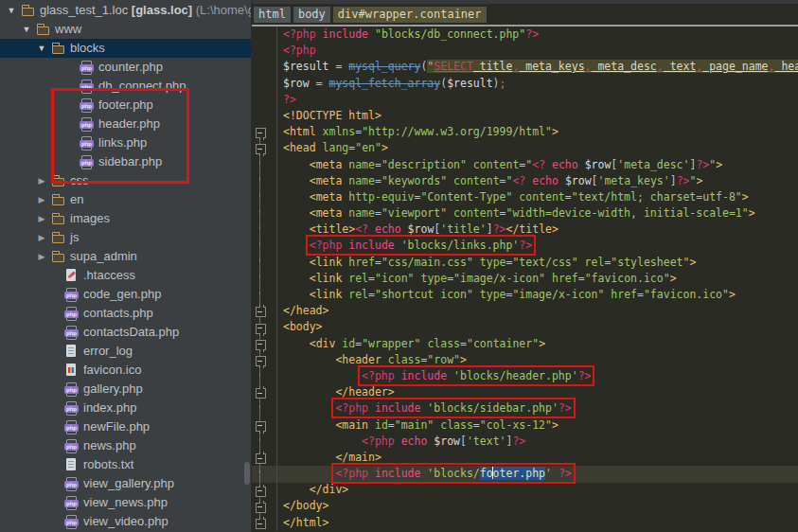  What do you see at coordinates (541, 83) in the screenshot?
I see `code-line: $row = mysql_fetch_array($result);` at bounding box center [541, 83].